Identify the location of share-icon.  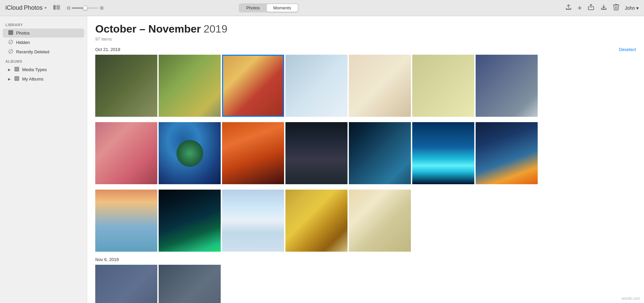
(591, 8).